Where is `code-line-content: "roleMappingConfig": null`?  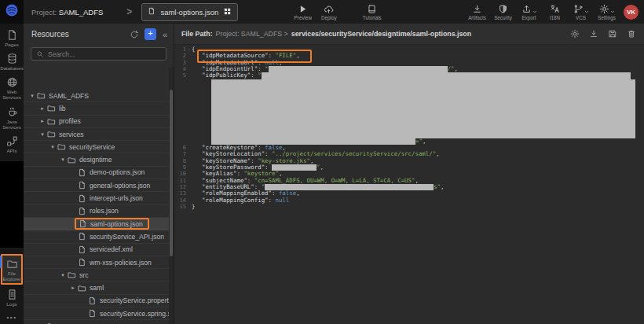 code-line-content: "roleMappingConfig": null is located at coordinates (418, 201).